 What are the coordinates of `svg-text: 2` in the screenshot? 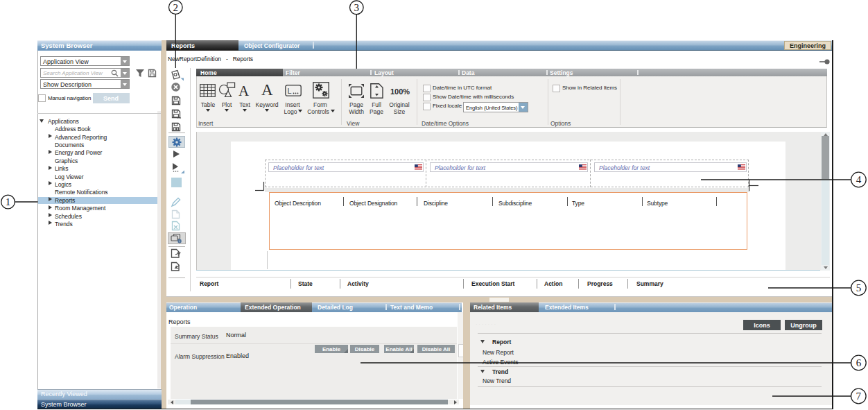 It's located at (176, 8).